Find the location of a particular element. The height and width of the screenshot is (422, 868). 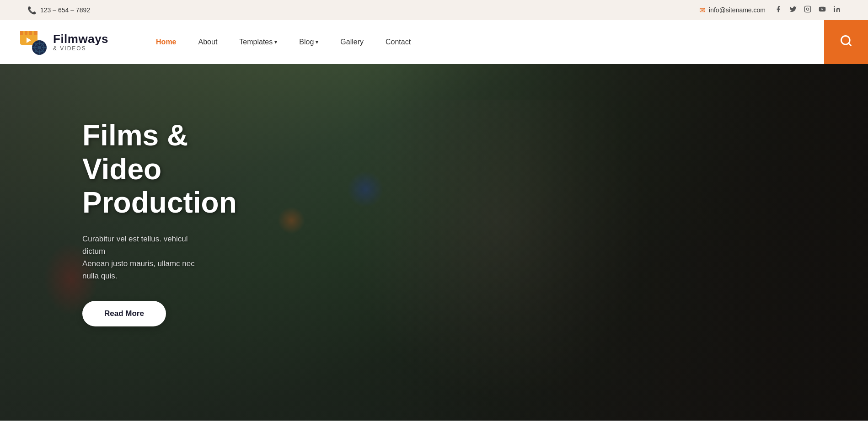

top-bar: 📞 123 – 654 – 7892 ✉ info@sitename.com is located at coordinates (434, 10).